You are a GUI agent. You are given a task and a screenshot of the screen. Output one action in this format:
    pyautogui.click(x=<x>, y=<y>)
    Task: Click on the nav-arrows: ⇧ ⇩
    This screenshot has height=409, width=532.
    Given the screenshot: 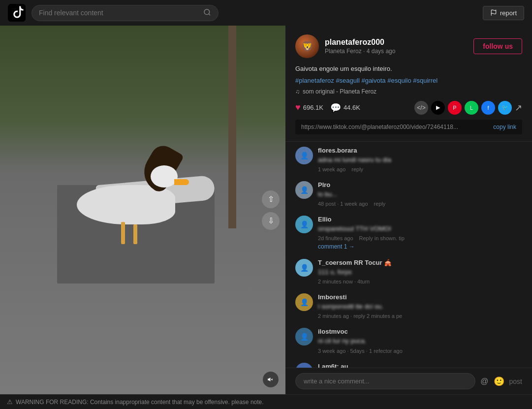 What is the action you would take?
    pyautogui.click(x=271, y=210)
    